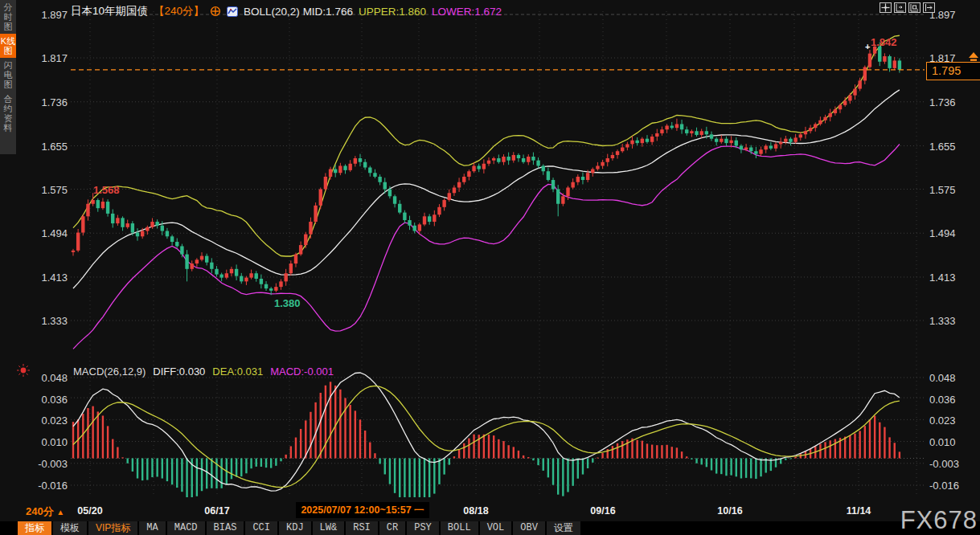 The height and width of the screenshot is (535, 980). What do you see at coordinates (944, 464) in the screenshot?
I see `macd-axis-label-right: -0.003` at bounding box center [944, 464].